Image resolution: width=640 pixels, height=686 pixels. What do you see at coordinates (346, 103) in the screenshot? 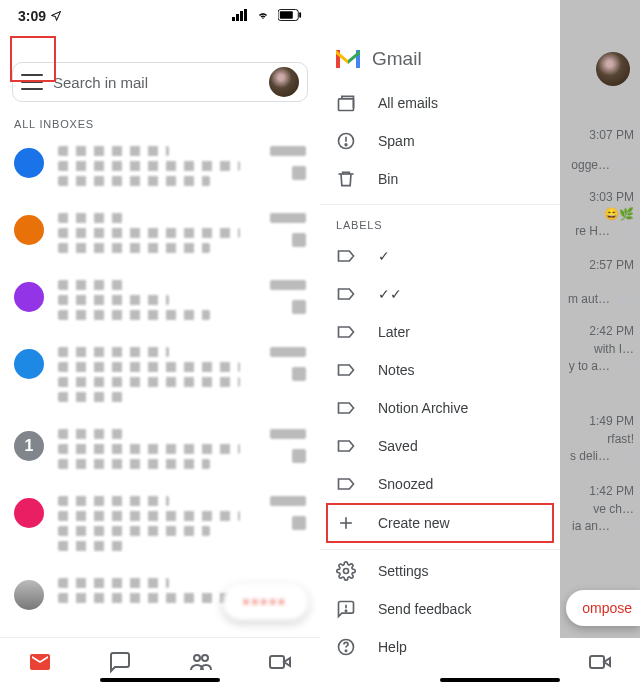
I see `stack-icon` at bounding box center [346, 103].